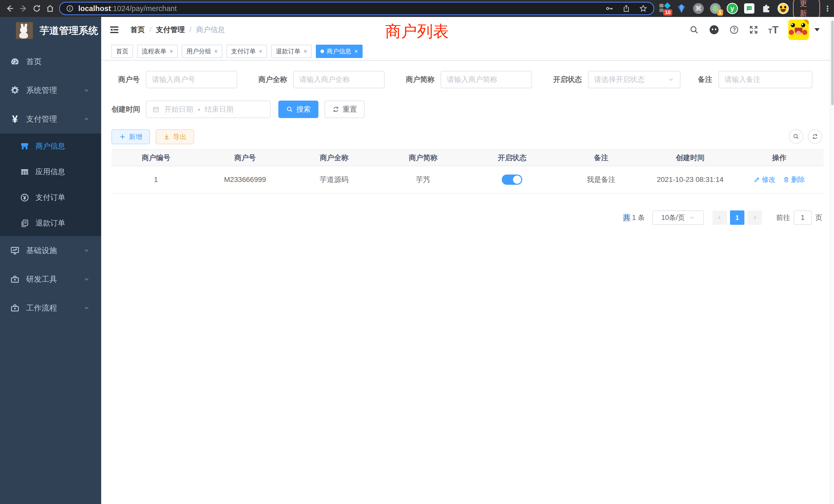  I want to click on tab-refund-order: 退款订单×, so click(291, 51).